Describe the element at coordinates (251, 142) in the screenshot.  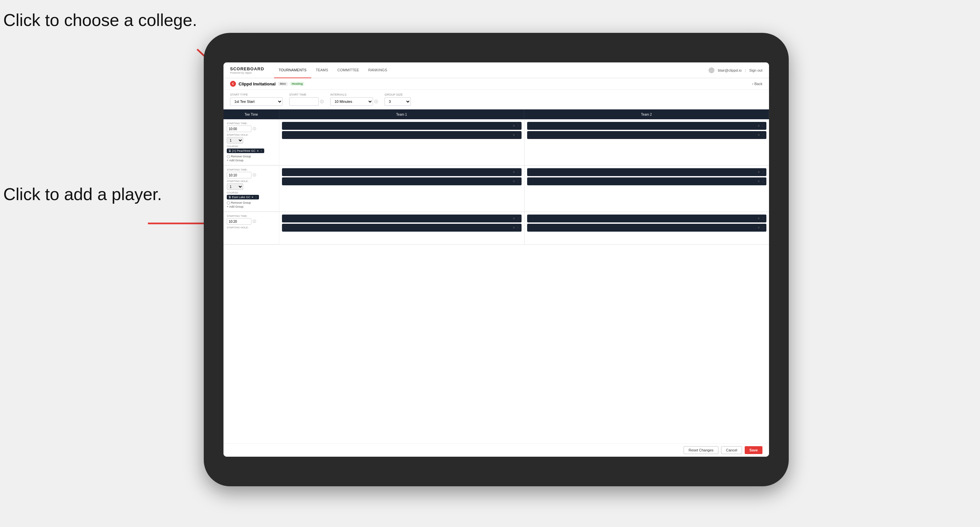
I see `tee-block-1: STARTING TIME: ⓘ STARTING HOLE: 1 COURSE…` at that location.